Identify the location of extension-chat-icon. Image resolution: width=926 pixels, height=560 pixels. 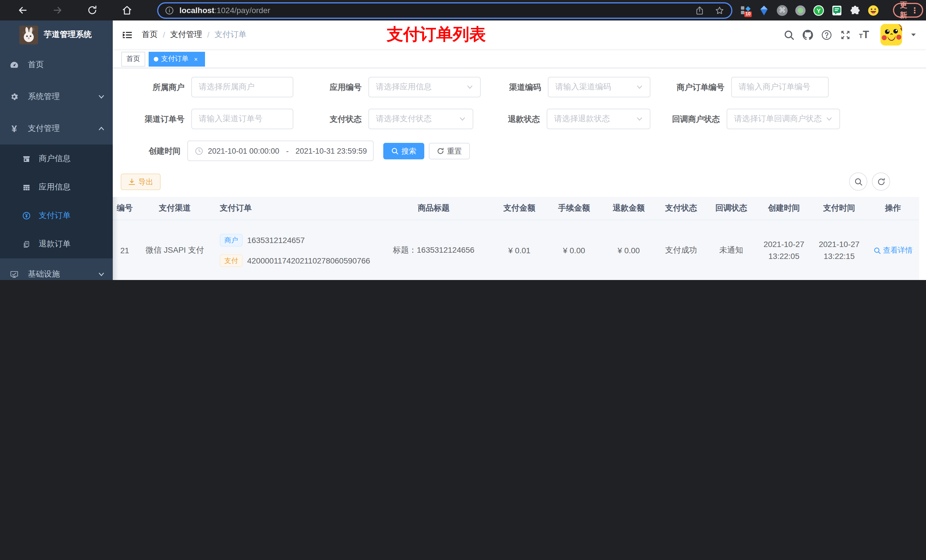
(837, 11).